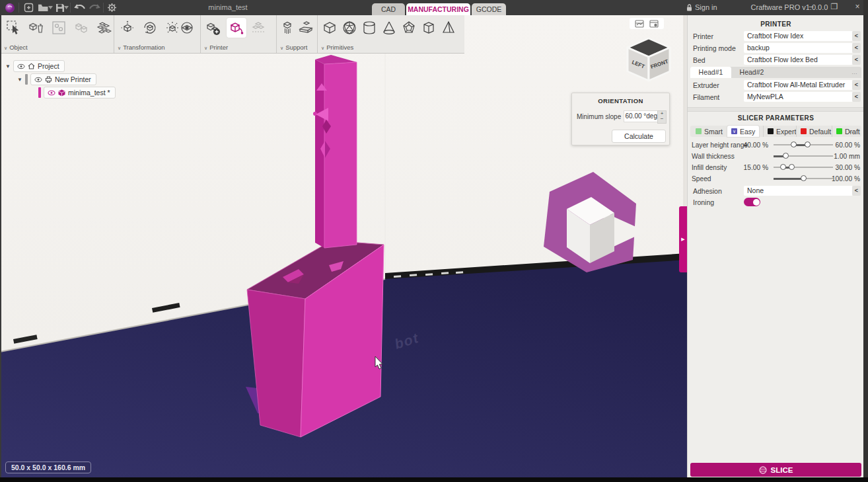 This screenshot has width=868, height=482. I want to click on sign-in-link: Sign in, so click(706, 7).